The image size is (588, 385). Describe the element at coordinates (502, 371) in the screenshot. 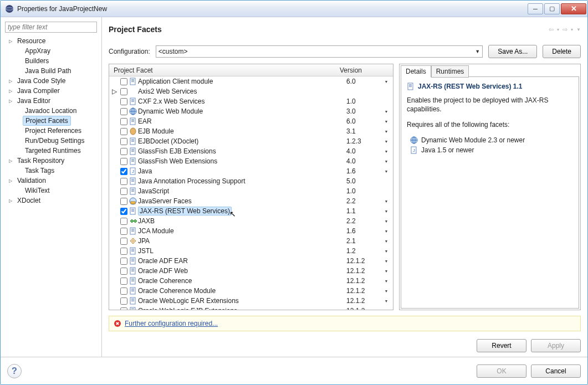

I see `ok-button: OK` at that location.